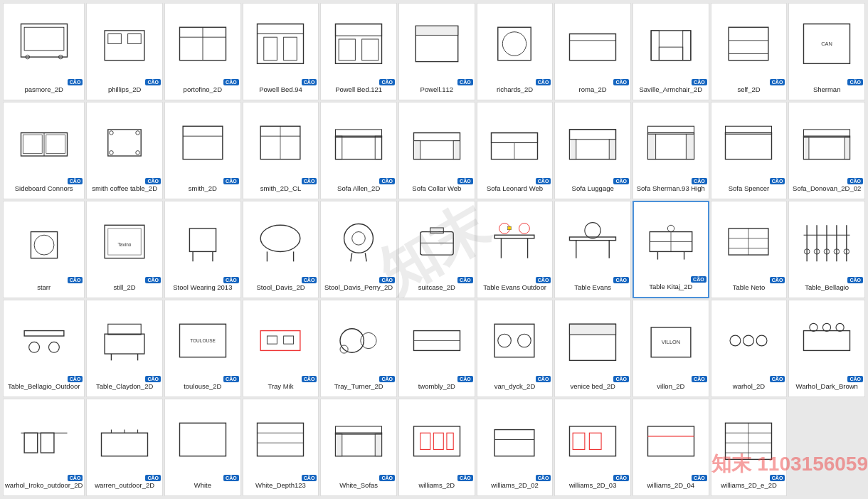  What do you see at coordinates (281, 151) in the screenshot?
I see `item-14: CÃOsmith_2D_CL` at bounding box center [281, 151].